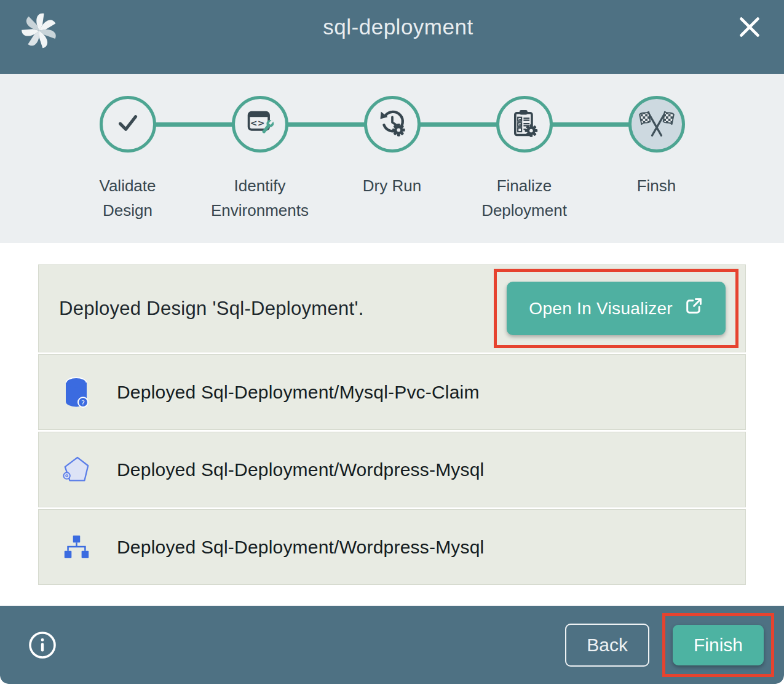  I want to click on external-link-icon, so click(694, 309).